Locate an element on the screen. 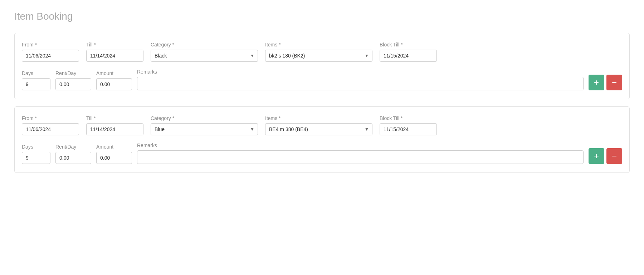 This screenshot has width=644, height=275. days-label-1: Days is located at coordinates (36, 73).